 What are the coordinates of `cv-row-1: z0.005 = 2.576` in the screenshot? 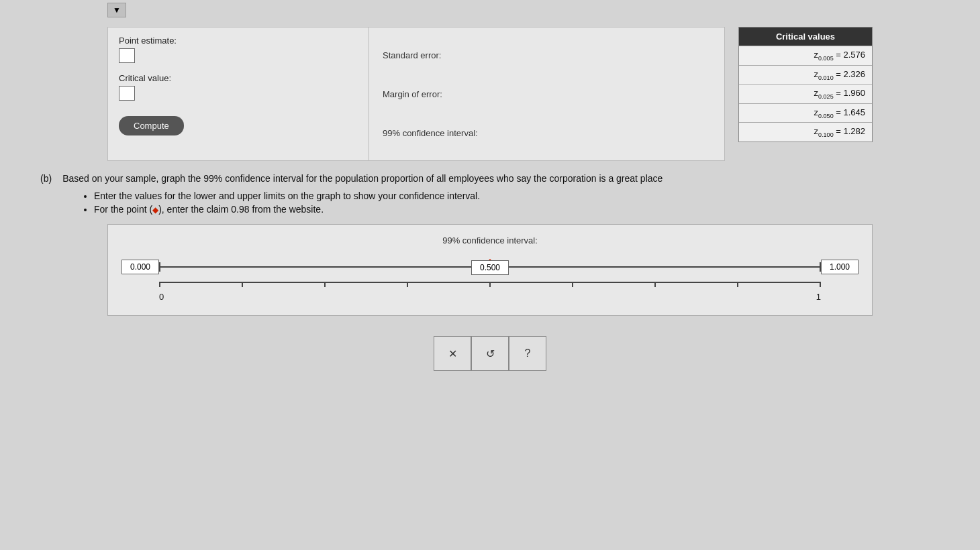 It's located at (805, 55).